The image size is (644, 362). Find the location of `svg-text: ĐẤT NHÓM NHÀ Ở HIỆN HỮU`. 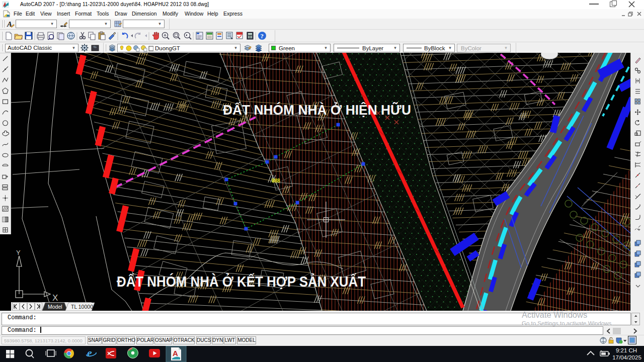

svg-text: ĐẤT NHÓM NHÀ Ở HIỆN HỮU is located at coordinates (317, 110).